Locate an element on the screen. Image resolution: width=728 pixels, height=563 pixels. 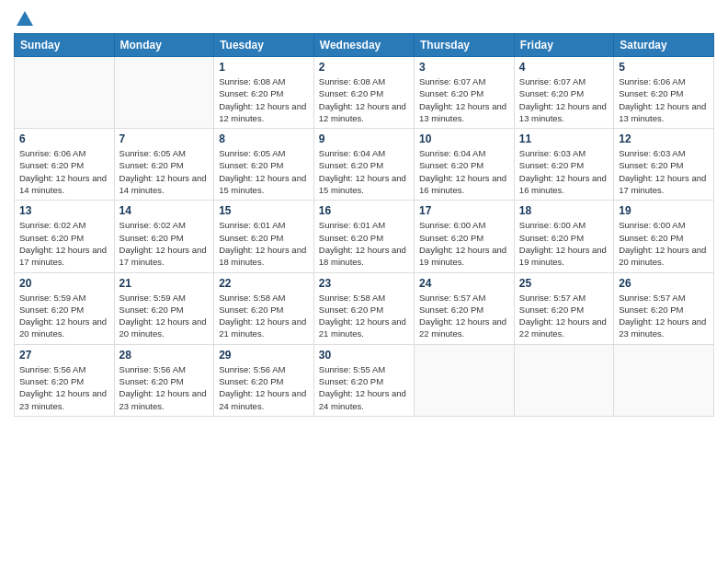
week-row-3: 13Sunrise: 6:02 AM Sunset: 6:20 PM Dayli… is located at coordinates (364, 236).